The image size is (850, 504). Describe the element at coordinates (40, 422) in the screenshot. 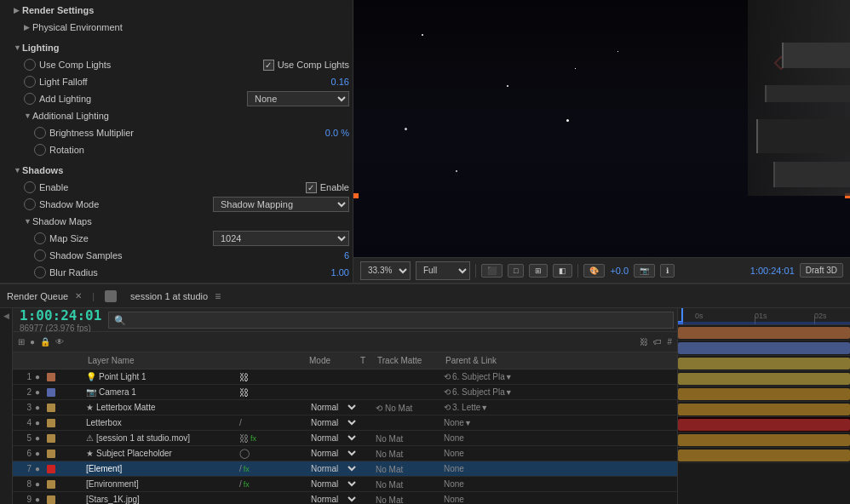

I see `eye-icon-4: ●` at that location.